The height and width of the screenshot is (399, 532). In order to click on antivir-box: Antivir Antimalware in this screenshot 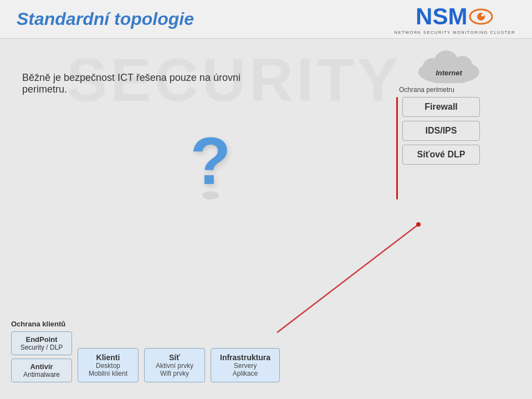, I will do `click(42, 370)`.